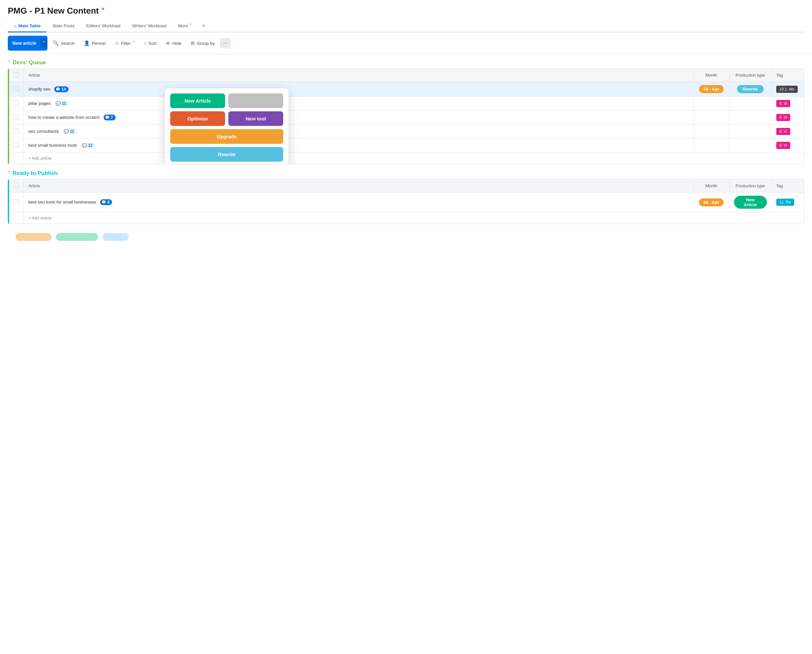  Describe the element at coordinates (185, 26) in the screenshot. I see `tab-more: More ˅` at that location.